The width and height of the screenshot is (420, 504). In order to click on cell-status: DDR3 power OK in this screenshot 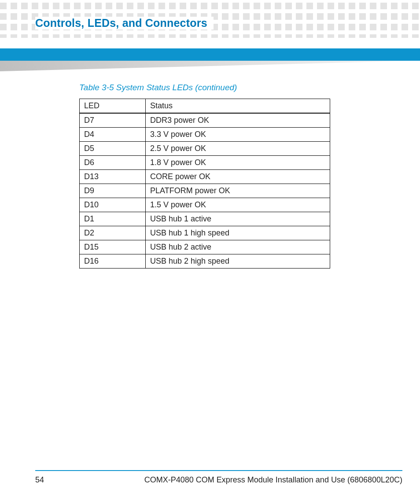, I will do `click(238, 121)`.